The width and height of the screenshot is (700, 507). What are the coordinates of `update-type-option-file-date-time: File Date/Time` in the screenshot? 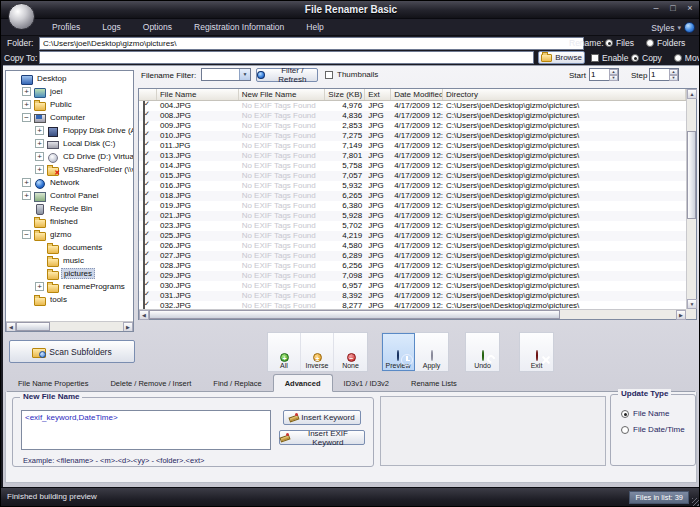 It's located at (658, 430).